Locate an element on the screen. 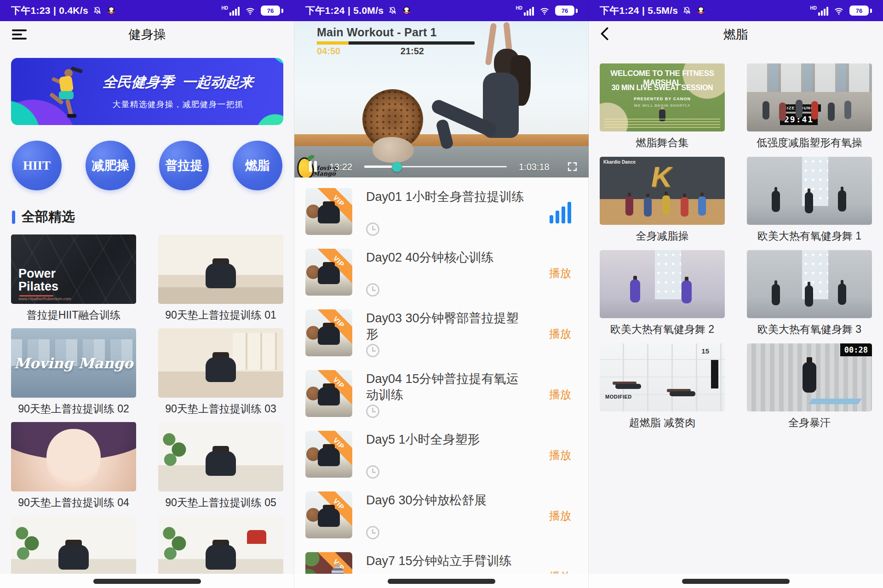 This screenshot has width=883, height=588. video-card: Kkardio Dance K 全身减脂操 is located at coordinates (662, 200).